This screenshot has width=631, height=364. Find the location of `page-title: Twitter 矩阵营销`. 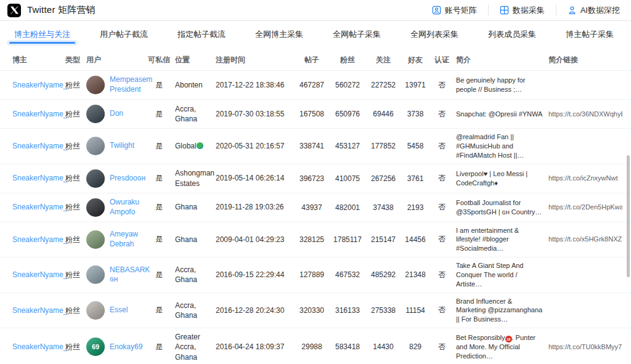

page-title: Twitter 矩阵营销 is located at coordinates (62, 10).